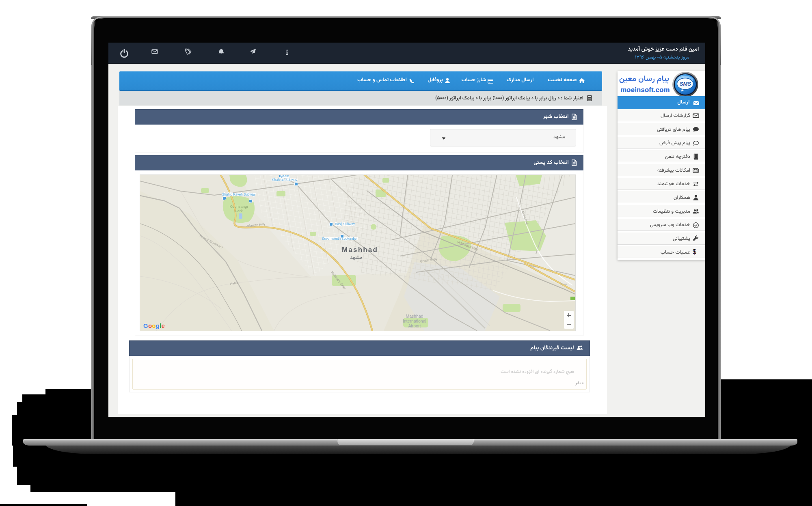 Image resolution: width=812 pixels, height=506 pixels. I want to click on svg-text: Basij Subway, so click(345, 224).